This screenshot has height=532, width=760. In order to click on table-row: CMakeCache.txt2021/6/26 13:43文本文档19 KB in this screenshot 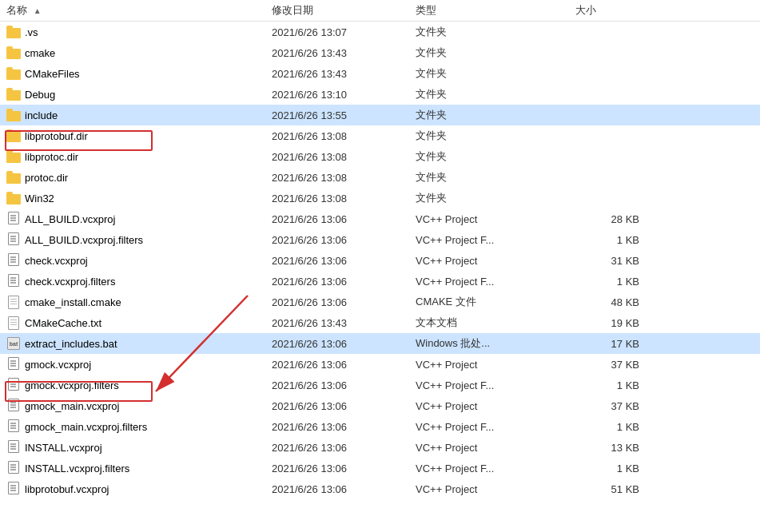, I will do `click(380, 323)`.